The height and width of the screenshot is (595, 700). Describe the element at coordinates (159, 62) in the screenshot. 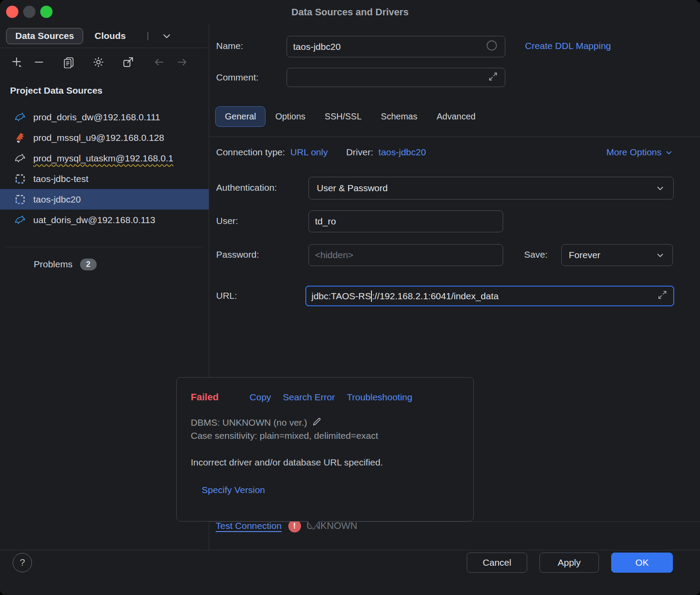

I see `back-button` at that location.